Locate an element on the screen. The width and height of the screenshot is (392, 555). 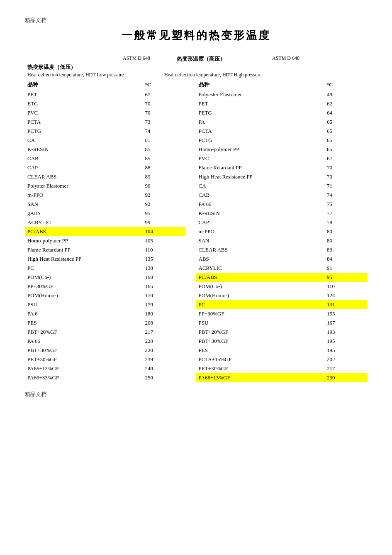
right-row-name: PES is located at coordinates (261, 350).